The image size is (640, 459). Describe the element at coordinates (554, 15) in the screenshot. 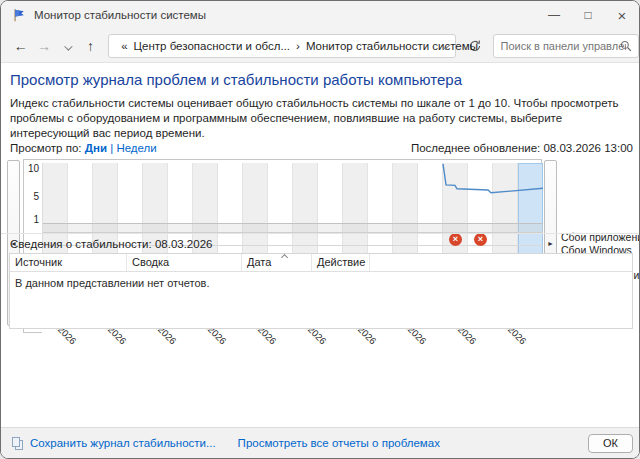

I see `minimize-button: —` at that location.